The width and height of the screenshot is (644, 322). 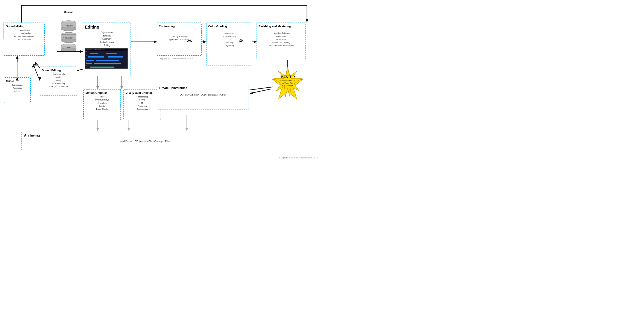 I want to click on sound-mixing-title: Sound Mixing, so click(x=24, y=26).